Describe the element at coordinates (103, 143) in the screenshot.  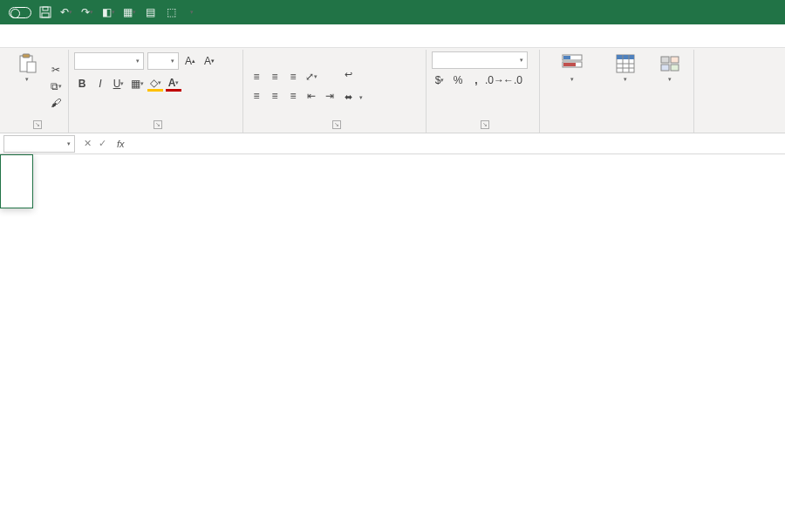
I see `enter-formula-icon: ✓` at that location.